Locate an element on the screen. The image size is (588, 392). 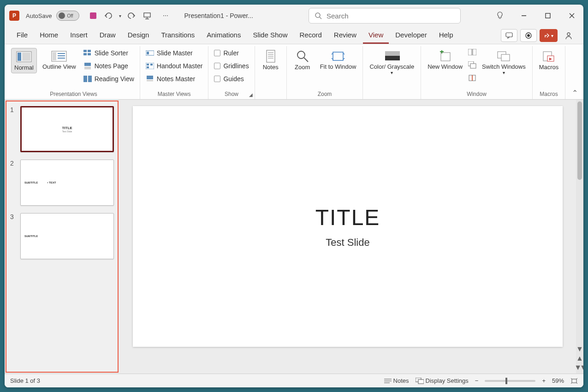
guides-checkbox: Guides is located at coordinates (232, 79).